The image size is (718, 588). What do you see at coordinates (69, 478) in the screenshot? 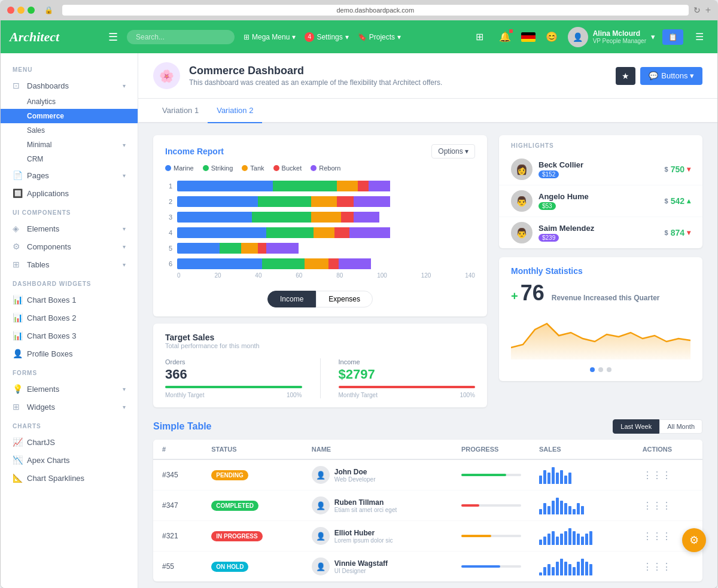
I see `sidebar-item-chart-sparklines: 📐 Chart Sparklines` at bounding box center [69, 478].